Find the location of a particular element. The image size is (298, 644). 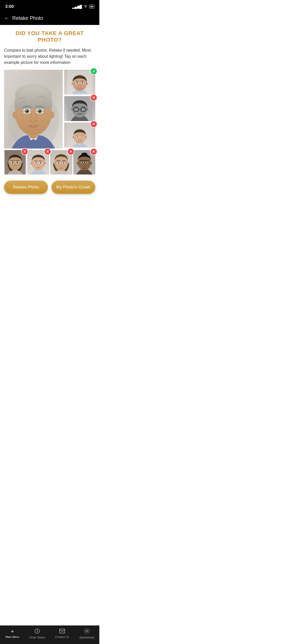

bad-bottom-2: ✕ is located at coordinates (38, 162).